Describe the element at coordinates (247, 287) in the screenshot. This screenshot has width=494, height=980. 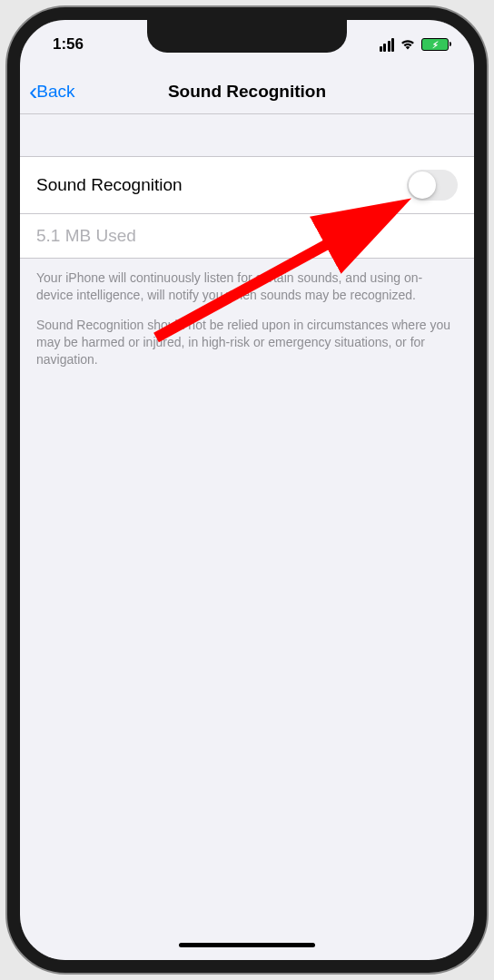
I see `note-paragraph-1: Your iPhone will continuously listen for…` at that location.